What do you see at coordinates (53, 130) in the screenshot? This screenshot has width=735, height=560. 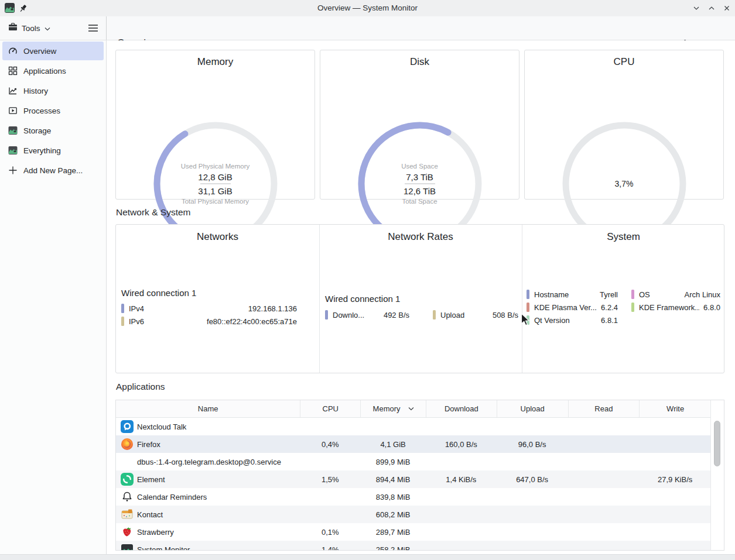 I see `sidebar-item-storage: Storage` at bounding box center [53, 130].